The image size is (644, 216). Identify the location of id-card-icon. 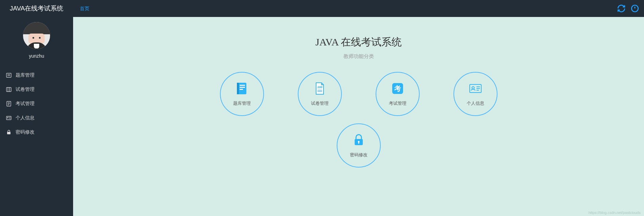
(9, 118).